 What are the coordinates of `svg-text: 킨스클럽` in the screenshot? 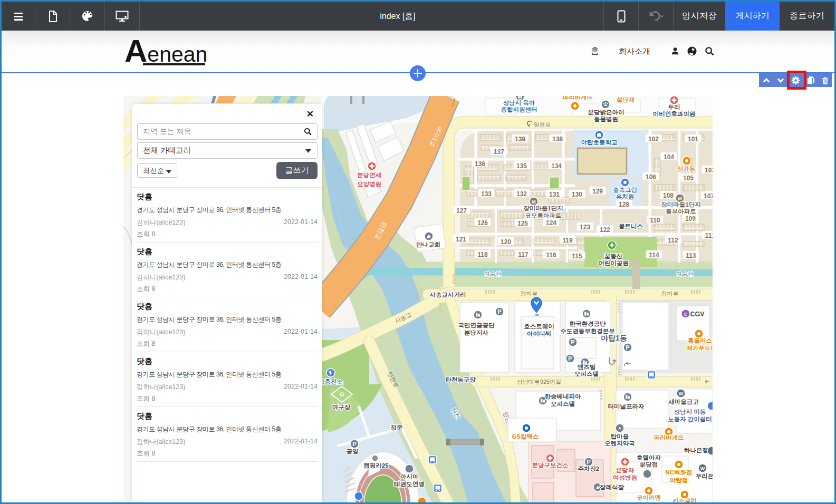 It's located at (685, 500).